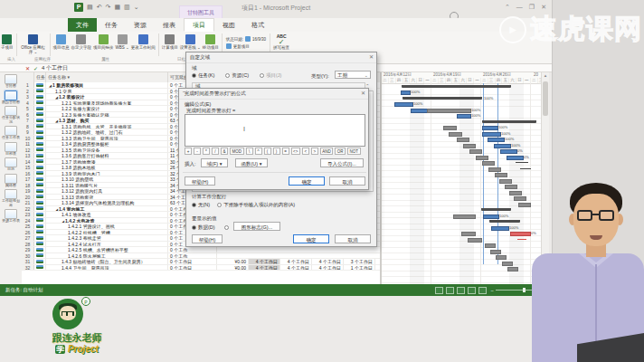 The height and width of the screenshot is (362, 644). Describe the element at coordinates (521, 233) in the screenshot. I see `gantt-bar-red` at that location.